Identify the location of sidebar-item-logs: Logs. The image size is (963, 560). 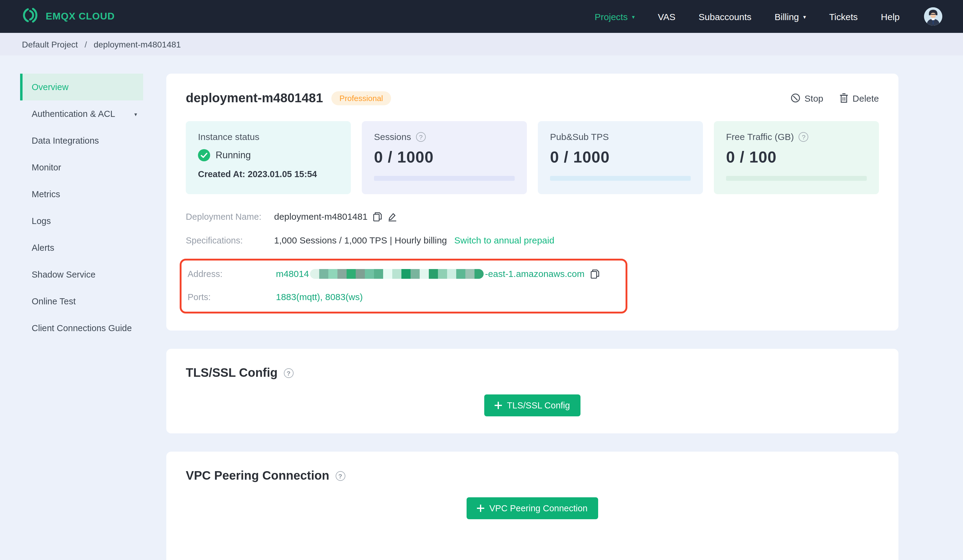
(82, 221).